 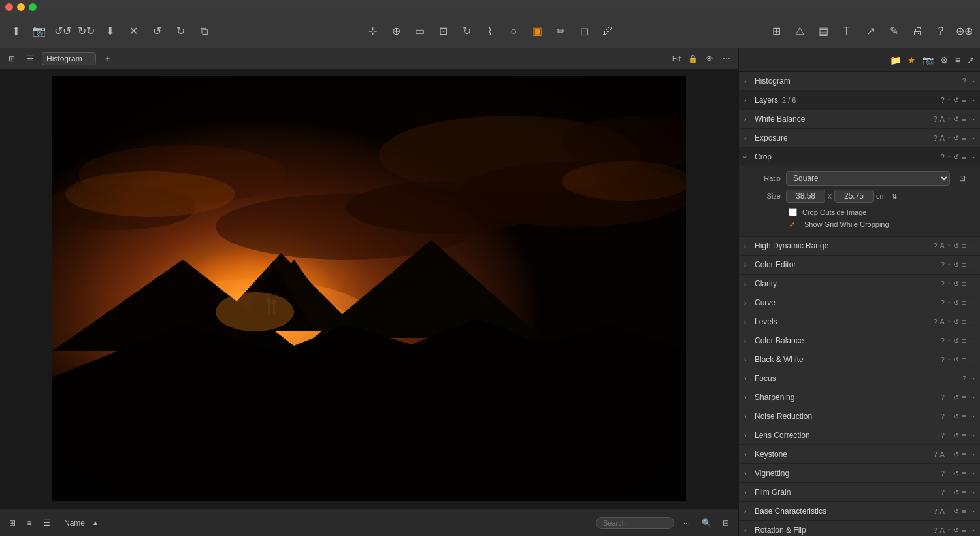 What do you see at coordinates (972, 435) in the screenshot?
I see `lens-more-icon: ···` at bounding box center [972, 435].